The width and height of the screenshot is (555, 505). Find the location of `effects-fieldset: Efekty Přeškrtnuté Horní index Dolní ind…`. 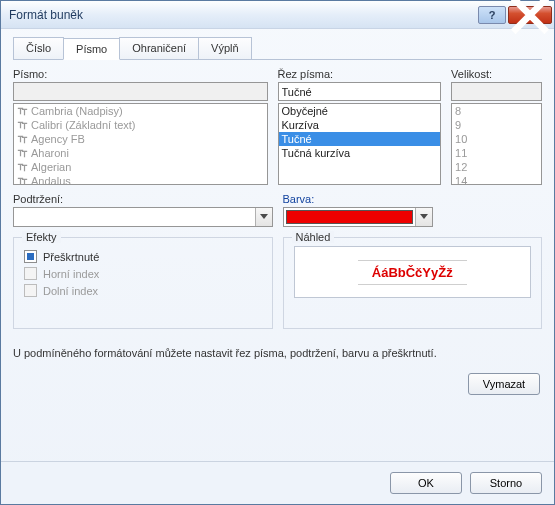

effects-fieldset: Efekty Přeškrtnuté Horní index Dolní ind… is located at coordinates (143, 283).